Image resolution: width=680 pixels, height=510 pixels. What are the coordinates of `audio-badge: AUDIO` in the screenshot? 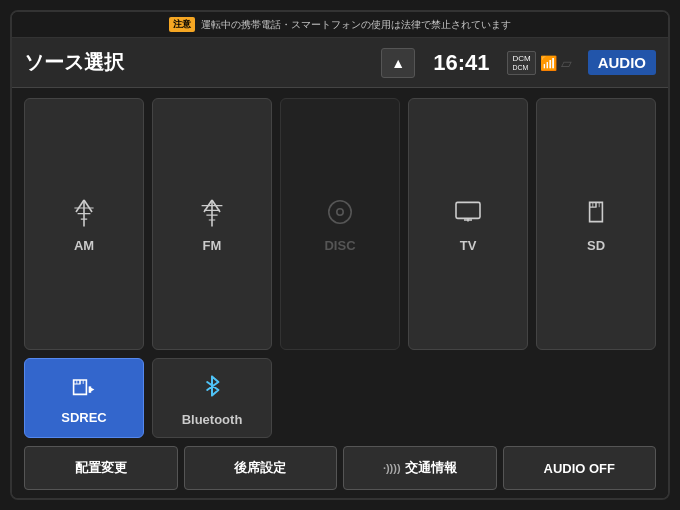 It's located at (622, 62).